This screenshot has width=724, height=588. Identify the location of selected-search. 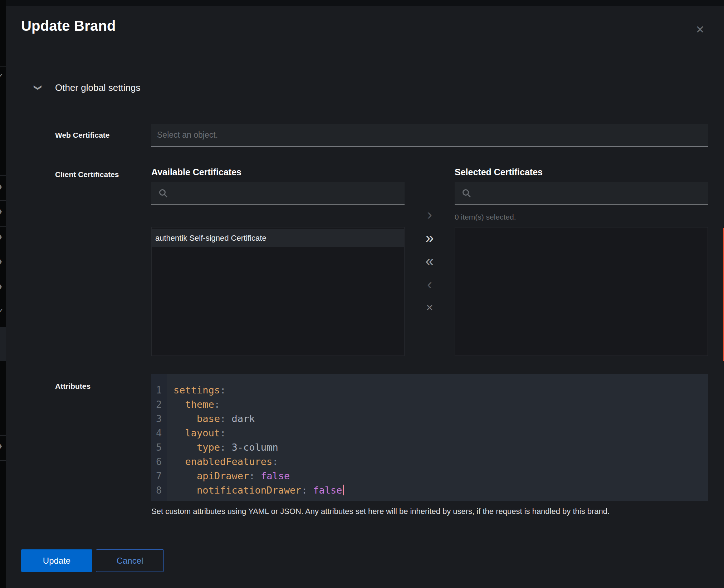
(581, 193).